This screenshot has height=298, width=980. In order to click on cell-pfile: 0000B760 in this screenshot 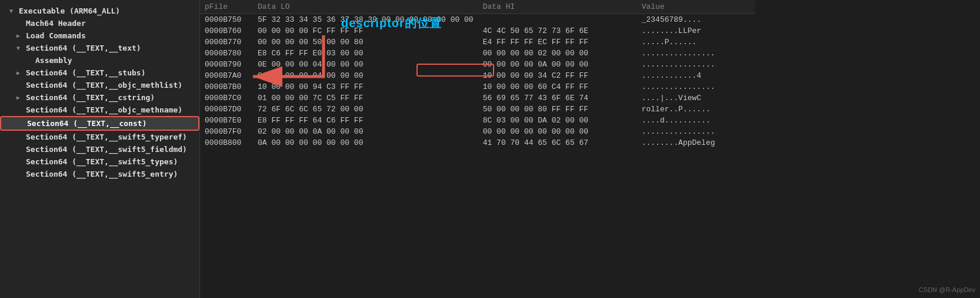, I will do `click(226, 31)`.